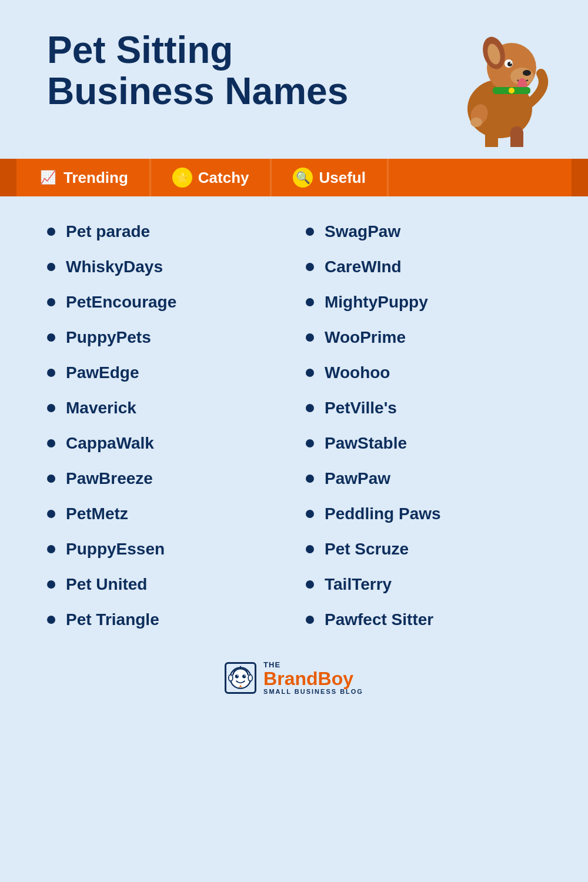  Describe the element at coordinates (96, 178) in the screenshot. I see `tab-trending-label: Trending` at that location.